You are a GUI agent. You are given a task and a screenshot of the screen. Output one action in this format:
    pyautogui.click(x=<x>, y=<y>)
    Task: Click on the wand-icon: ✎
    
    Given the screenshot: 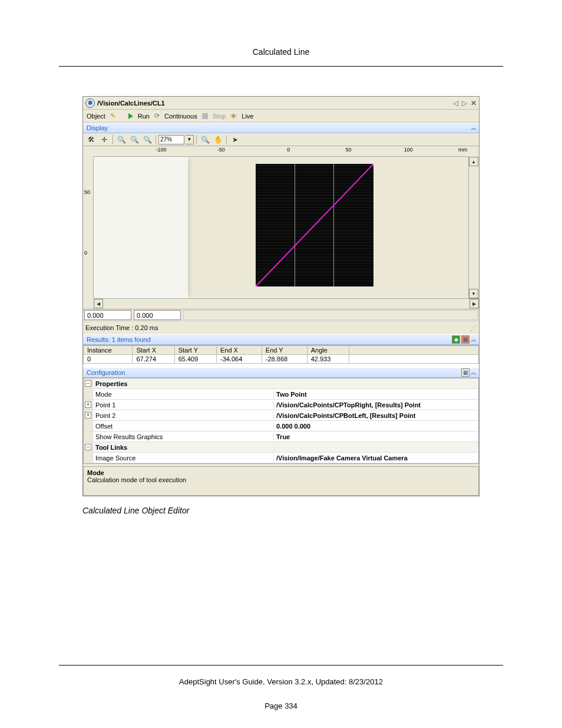 What is the action you would take?
    pyautogui.click(x=113, y=116)
    